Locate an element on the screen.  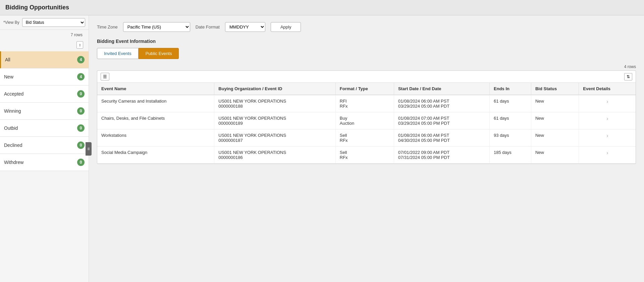
tab-invited: Invited Events is located at coordinates (118, 54).